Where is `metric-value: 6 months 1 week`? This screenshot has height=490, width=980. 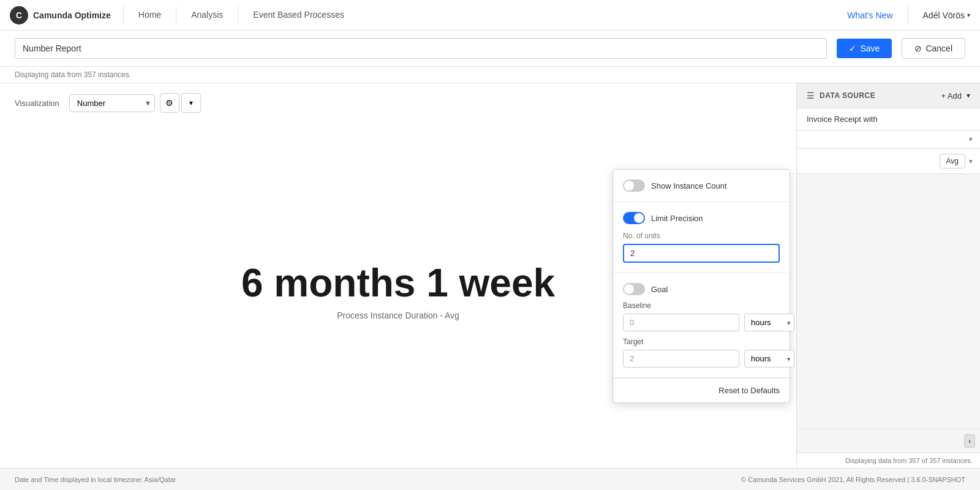 metric-value: 6 months 1 week is located at coordinates (398, 283).